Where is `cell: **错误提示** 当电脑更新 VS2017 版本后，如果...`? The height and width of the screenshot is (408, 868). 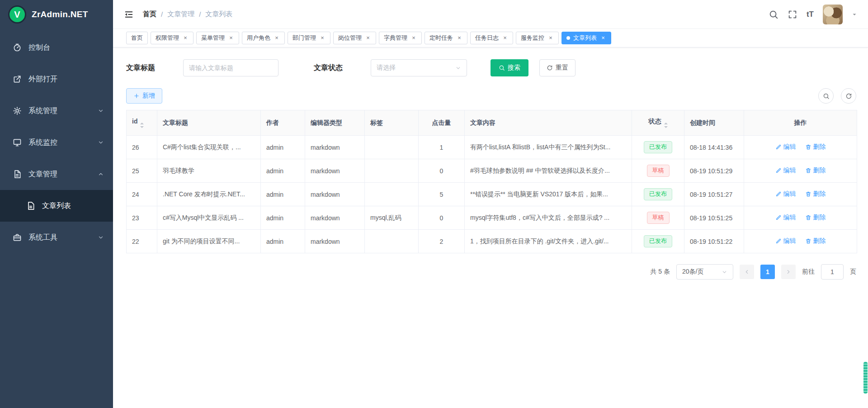 cell: **错误提示** 当电脑更新 VS2017 版本后，如果... is located at coordinates (548, 195).